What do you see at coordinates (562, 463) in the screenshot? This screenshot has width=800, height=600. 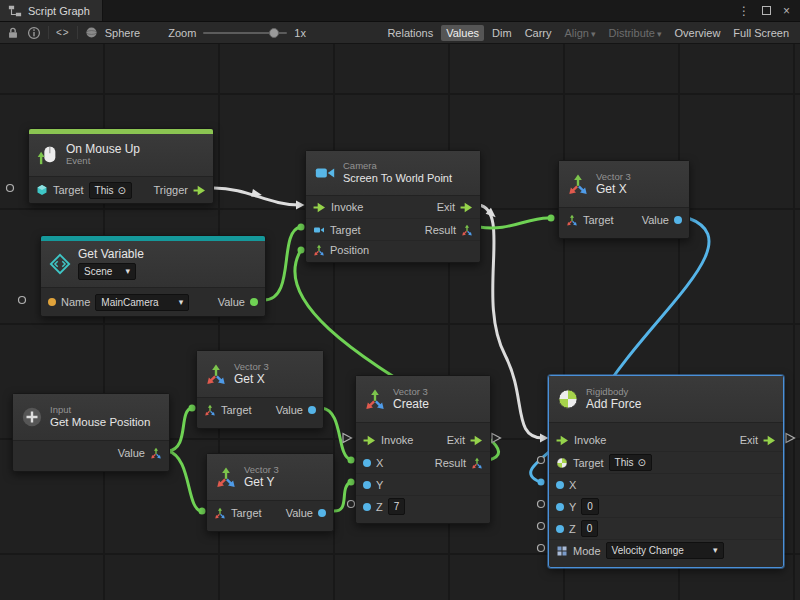 I see `rigidbody-type-icon` at bounding box center [562, 463].